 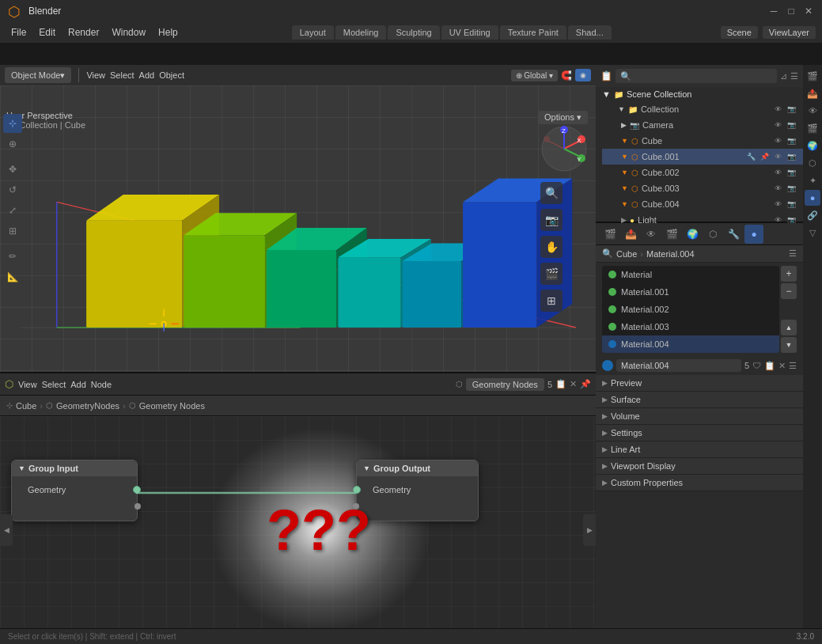 I want to click on line-art-header: ▶ Line Art, so click(x=699, y=449).